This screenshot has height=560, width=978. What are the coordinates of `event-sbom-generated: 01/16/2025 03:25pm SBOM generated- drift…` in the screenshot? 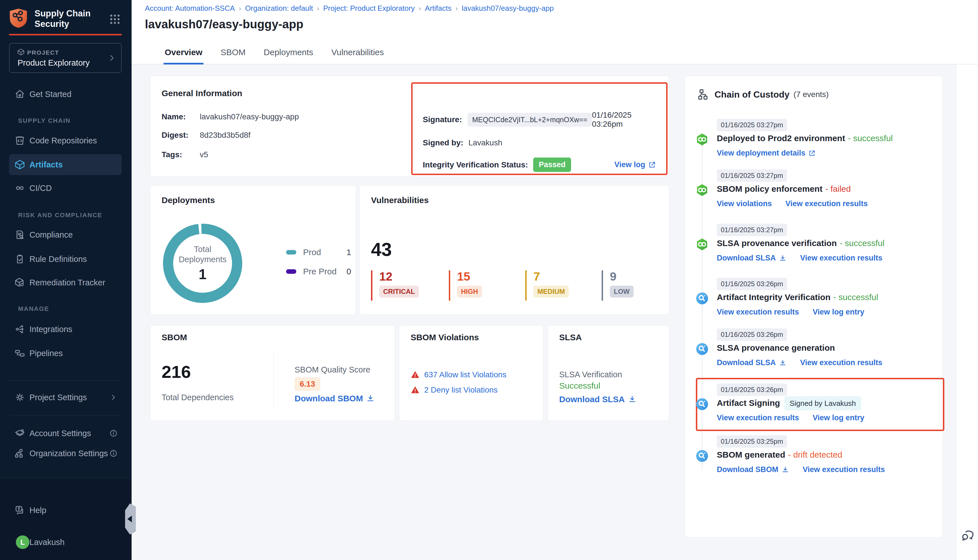 It's located at (824, 442).